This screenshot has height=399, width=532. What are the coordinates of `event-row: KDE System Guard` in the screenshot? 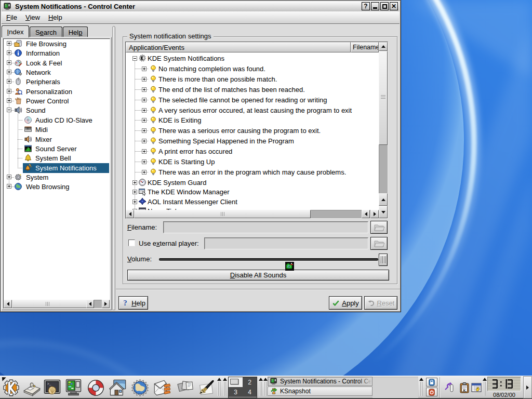 It's located at (252, 183).